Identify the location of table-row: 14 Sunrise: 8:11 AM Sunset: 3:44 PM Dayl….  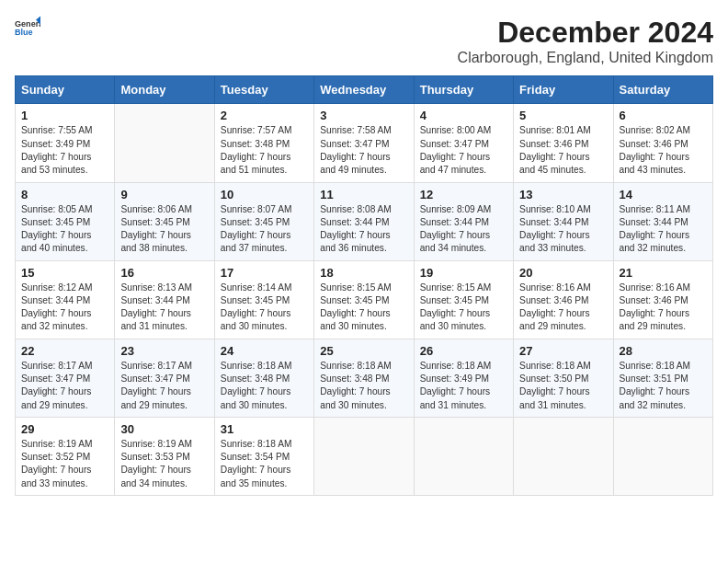
(663, 221).